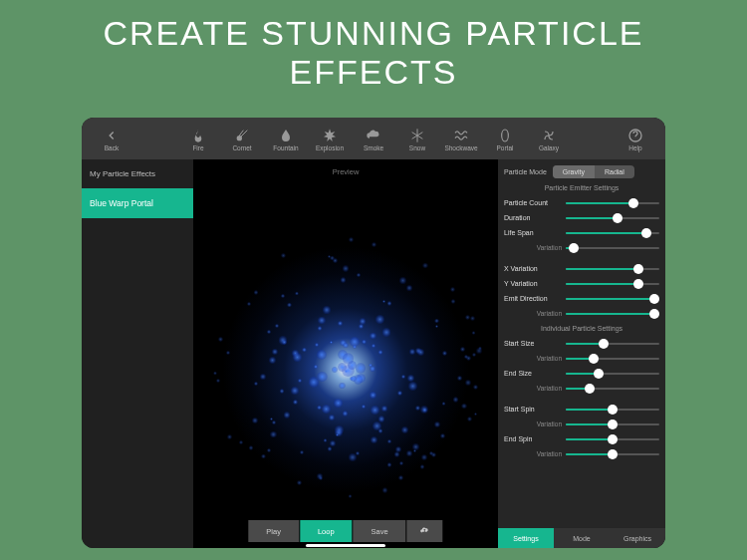 The width and height of the screenshot is (747, 560). What do you see at coordinates (582, 247) in the screenshot?
I see `slider-life-span-var: Variation` at bounding box center [582, 247].